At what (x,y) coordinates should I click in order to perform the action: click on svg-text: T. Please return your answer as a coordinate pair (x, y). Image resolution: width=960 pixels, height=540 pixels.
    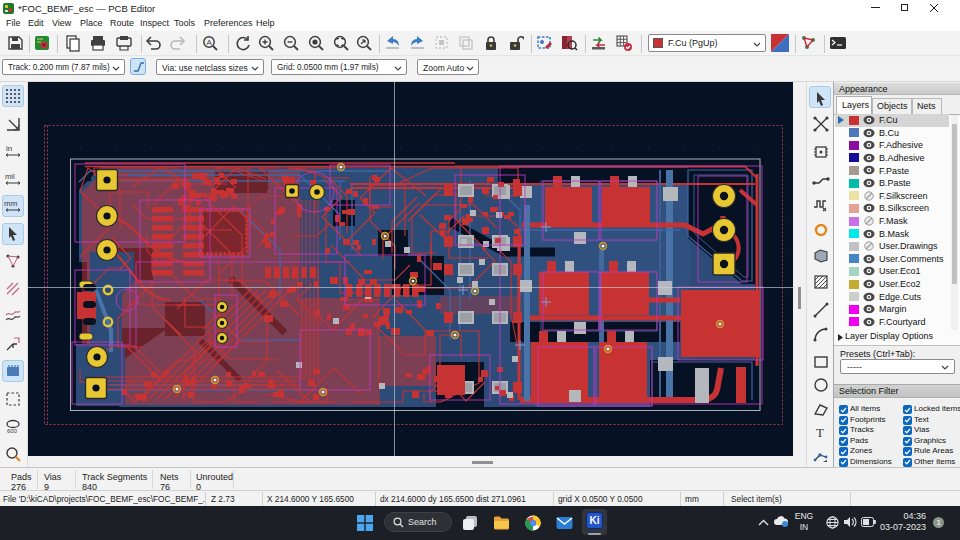
    Looking at the image, I should click on (820, 432).